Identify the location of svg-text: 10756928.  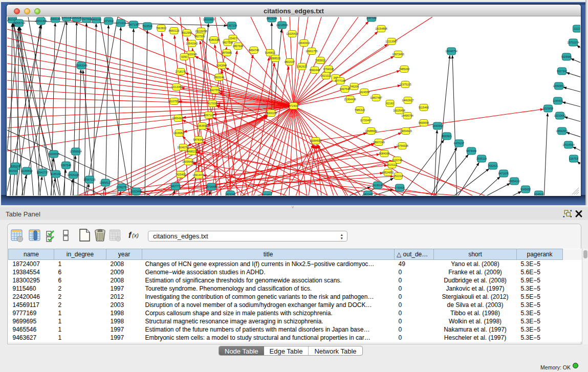
(402, 146).